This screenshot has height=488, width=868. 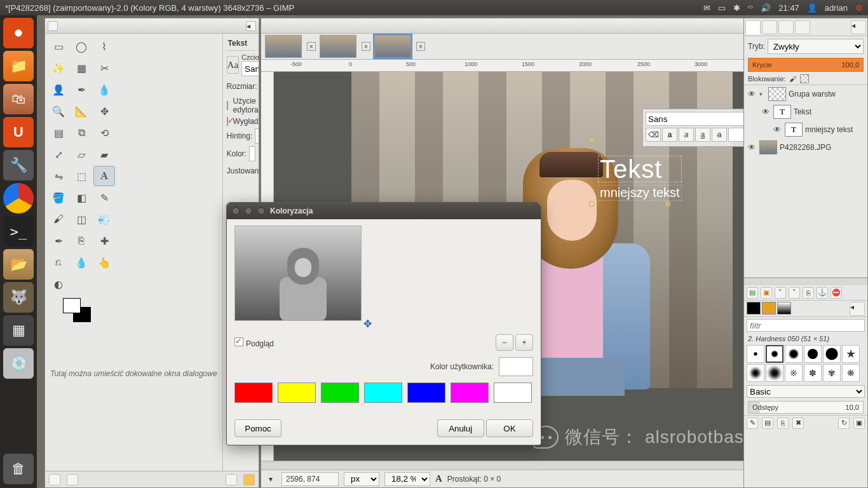 I want to click on files-icon: 📁, so click(x=18, y=66).